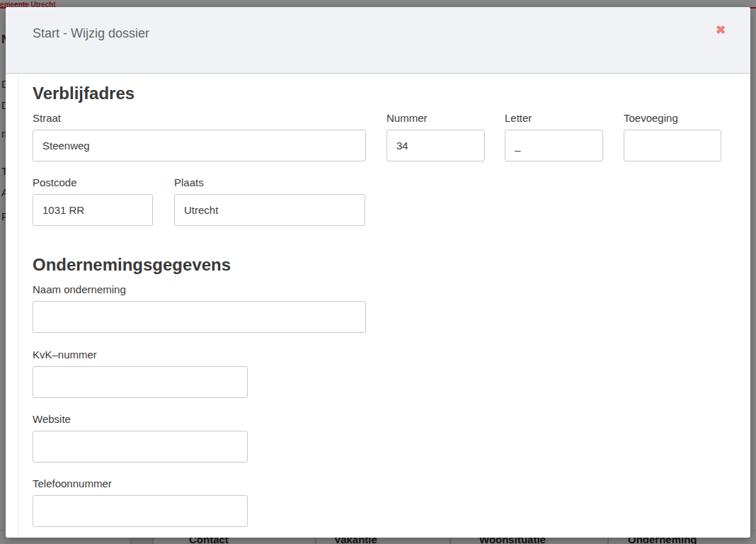 The image size is (756, 544). What do you see at coordinates (270, 210) in the screenshot?
I see `plaats-input` at bounding box center [270, 210].